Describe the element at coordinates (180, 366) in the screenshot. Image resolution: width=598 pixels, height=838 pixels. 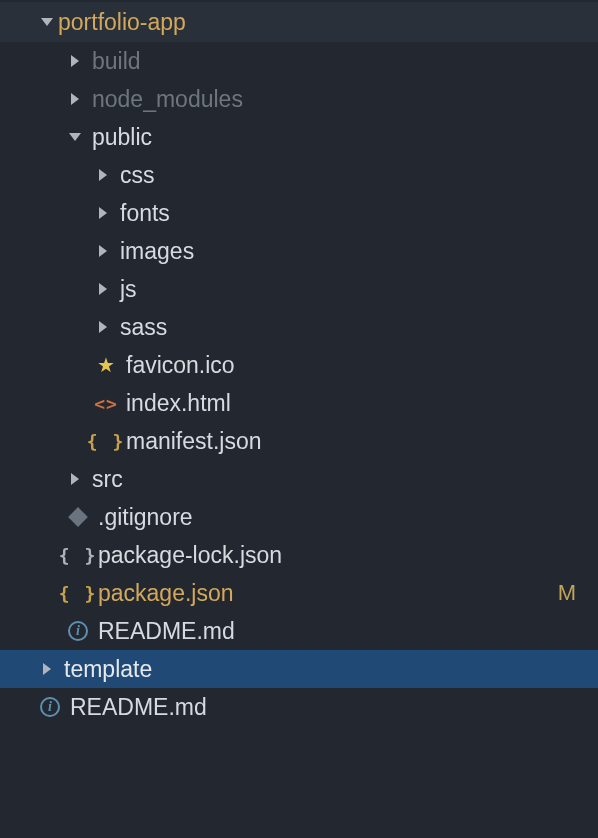
I see `file-label: favicon.ico` at that location.